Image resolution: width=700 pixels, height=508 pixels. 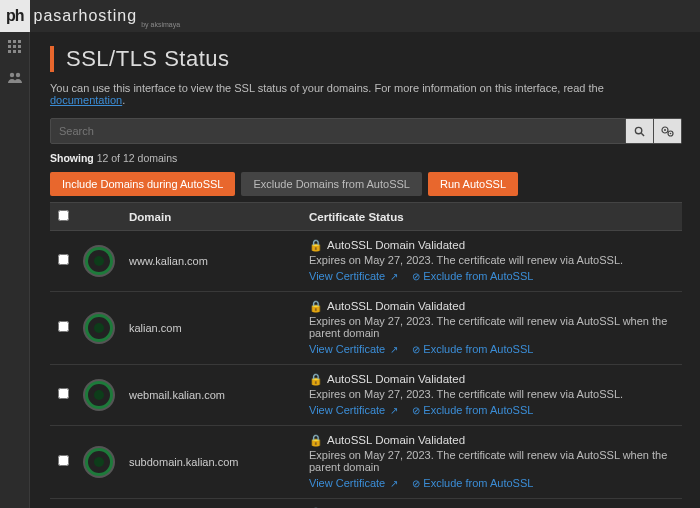 What do you see at coordinates (640, 132) in the screenshot?
I see `search-icon` at bounding box center [640, 132].